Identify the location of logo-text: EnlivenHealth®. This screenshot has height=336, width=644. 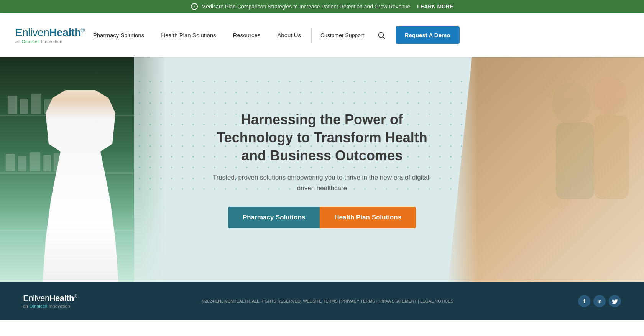
(50, 33).